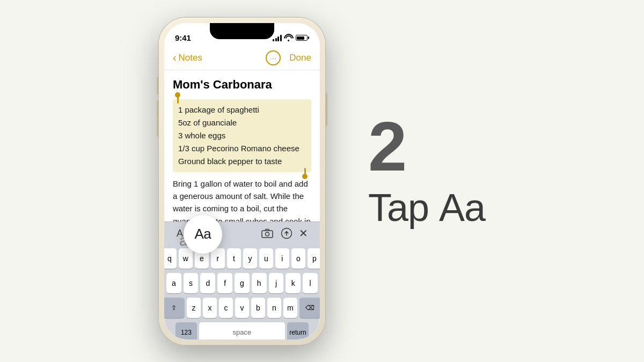 The image size is (644, 362). Describe the element at coordinates (208, 283) in the screenshot. I see `key-d: d` at that location.